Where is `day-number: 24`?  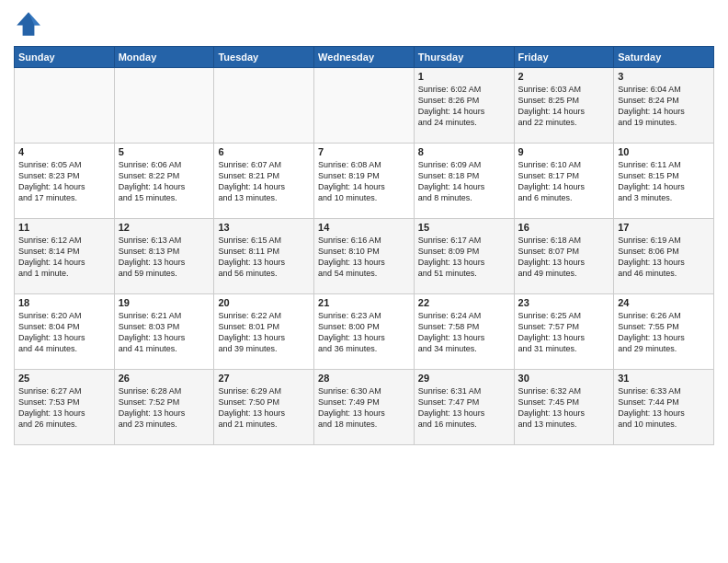
day-number: 24 is located at coordinates (664, 303).